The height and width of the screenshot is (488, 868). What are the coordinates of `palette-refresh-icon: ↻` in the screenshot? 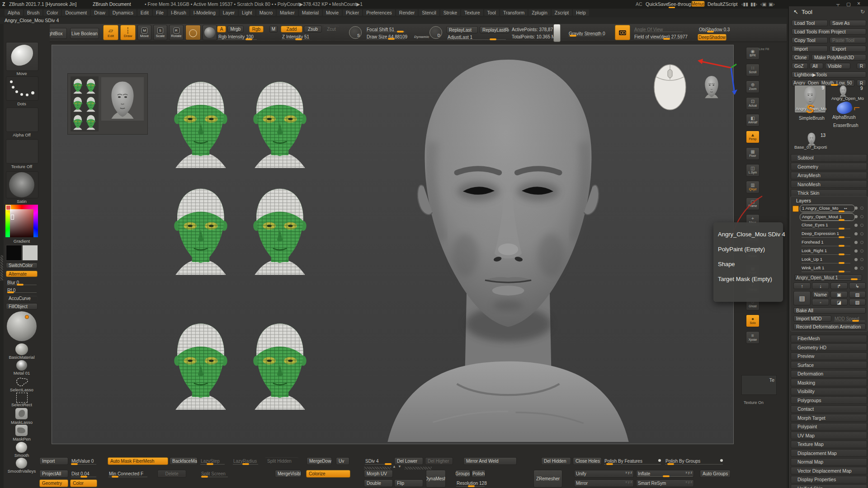 It's located at (863, 12).